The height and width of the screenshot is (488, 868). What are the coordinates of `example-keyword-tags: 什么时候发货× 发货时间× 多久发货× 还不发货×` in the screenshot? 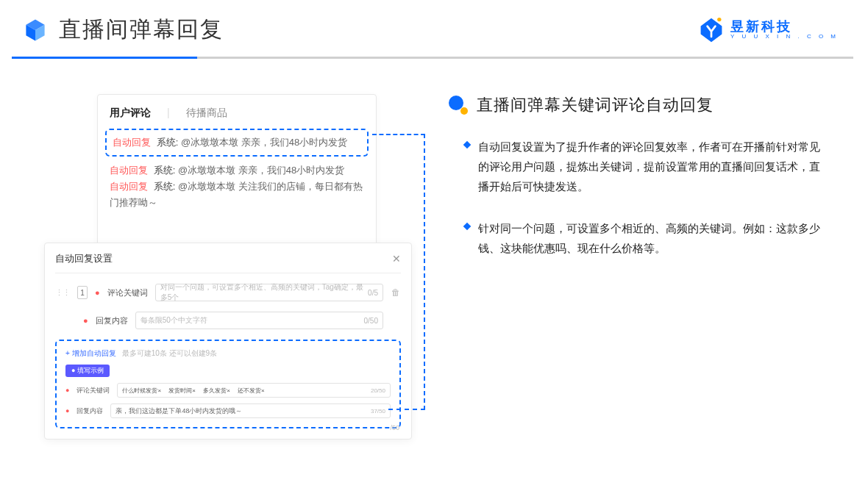 It's located at (193, 391).